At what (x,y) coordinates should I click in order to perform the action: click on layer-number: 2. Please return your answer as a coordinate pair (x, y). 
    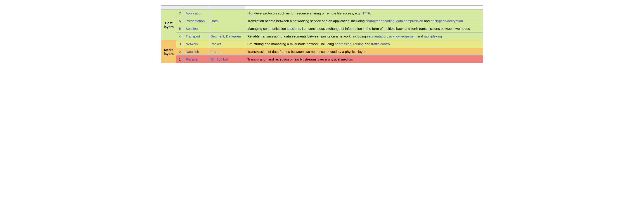
    Looking at the image, I should click on (180, 52).